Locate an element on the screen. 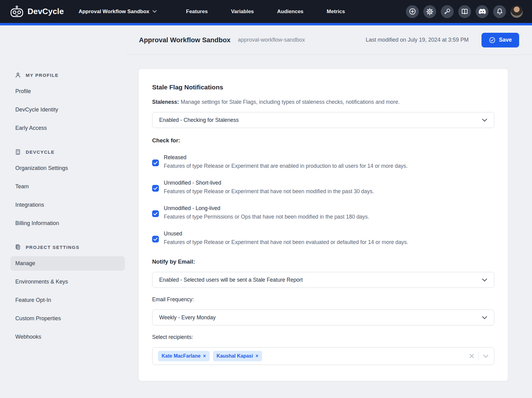 This screenshot has width=532, height=398. check-option-unused: Unused Features of type Release or Exper… is located at coordinates (323, 238).